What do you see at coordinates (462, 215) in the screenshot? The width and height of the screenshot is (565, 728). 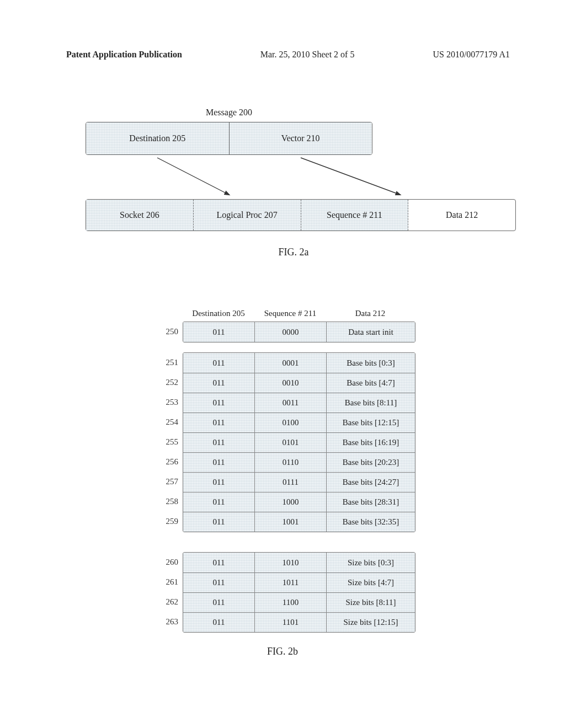 I see `data-text: Data 212` at bounding box center [462, 215].